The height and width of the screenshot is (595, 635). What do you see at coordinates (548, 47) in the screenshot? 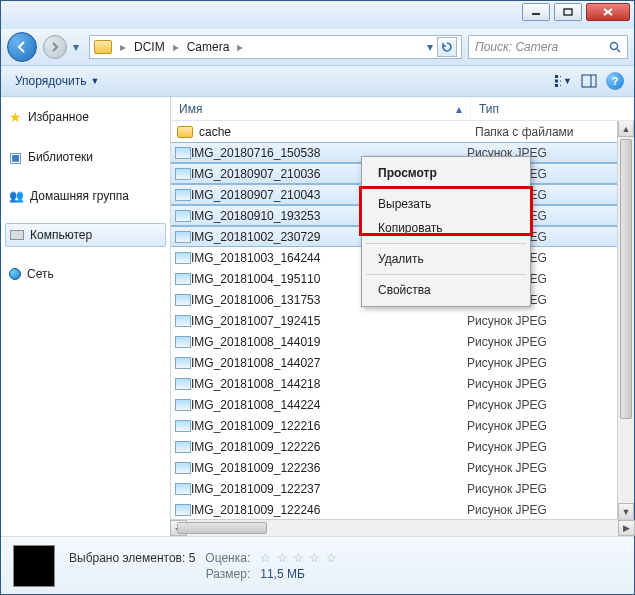
I see `search-input: Поиск: Camera` at bounding box center [548, 47].